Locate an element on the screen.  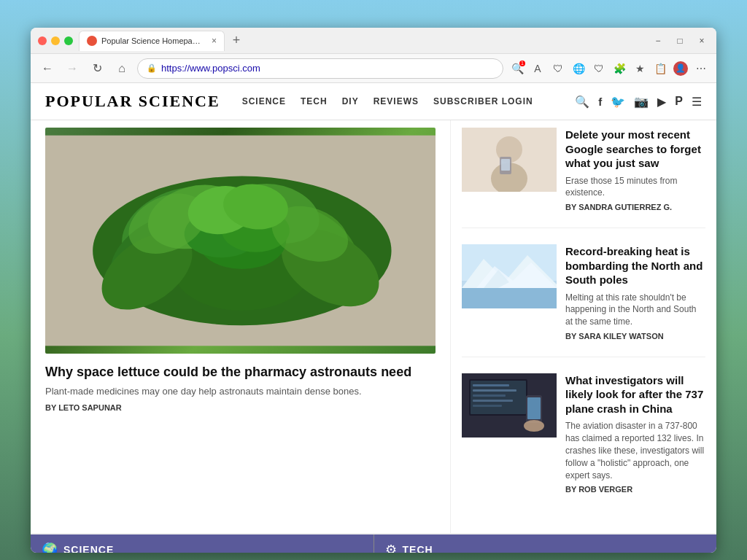
sidebar-article-1-thumbnail is located at coordinates (509, 160).